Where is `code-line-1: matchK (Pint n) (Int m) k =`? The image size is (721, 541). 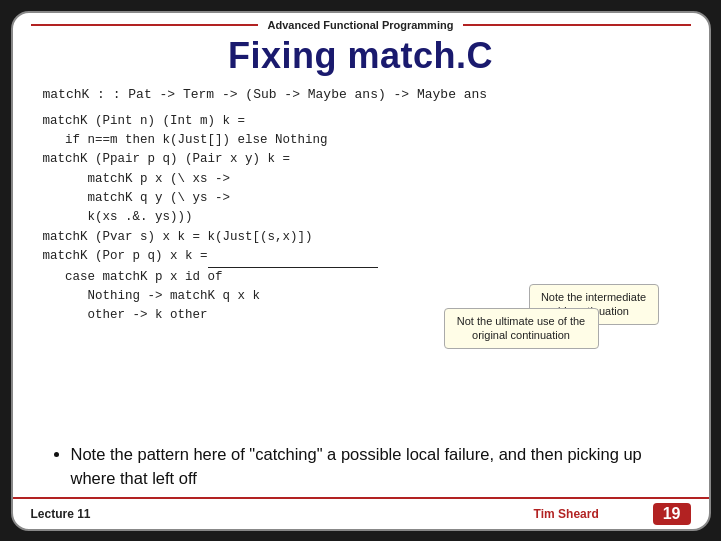 code-line-1: matchK (Pint n) (Int m) k = is located at coordinates (361, 122).